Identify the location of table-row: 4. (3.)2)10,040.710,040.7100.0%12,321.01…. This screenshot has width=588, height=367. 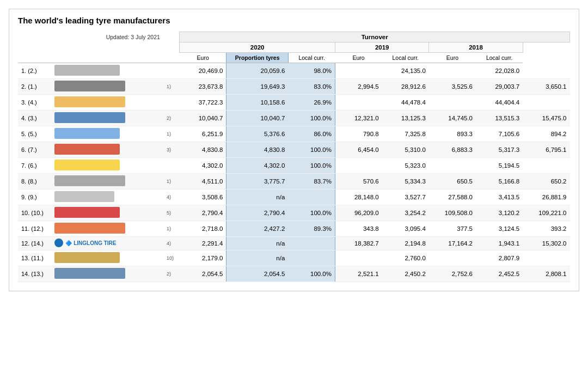
(294, 119).